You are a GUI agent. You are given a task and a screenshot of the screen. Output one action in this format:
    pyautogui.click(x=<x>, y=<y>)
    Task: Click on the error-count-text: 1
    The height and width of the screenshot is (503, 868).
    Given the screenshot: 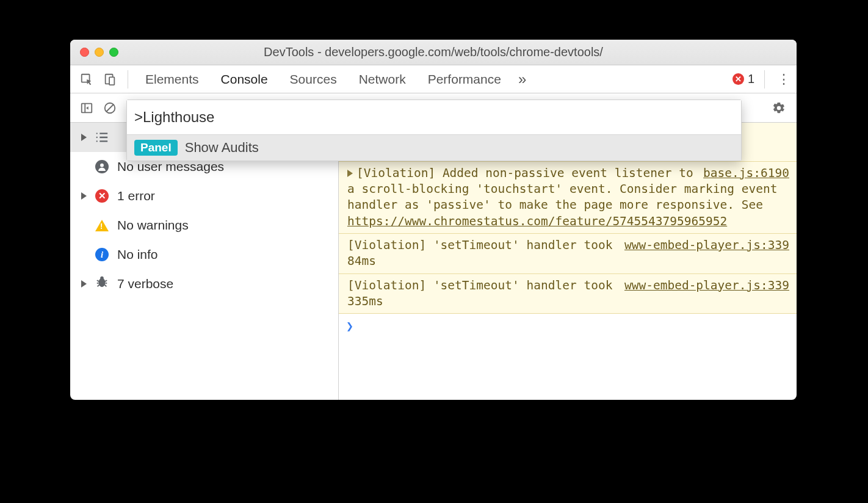 What is the action you would take?
    pyautogui.click(x=751, y=79)
    